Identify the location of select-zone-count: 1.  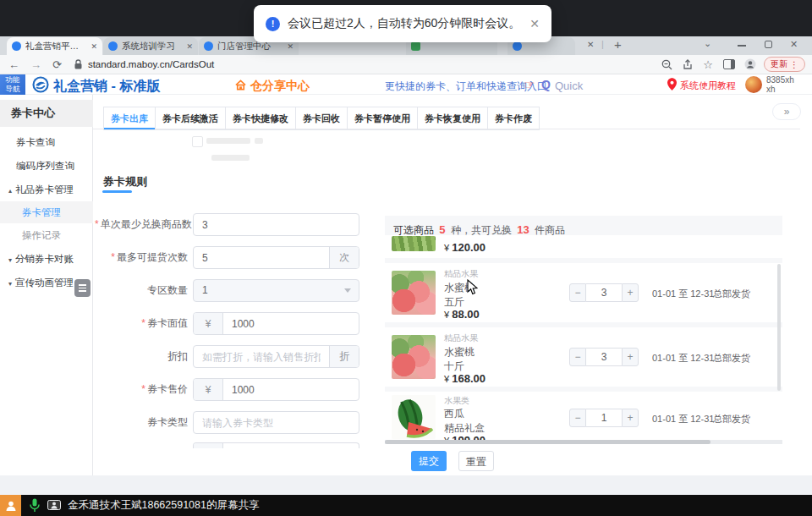
(276, 291).